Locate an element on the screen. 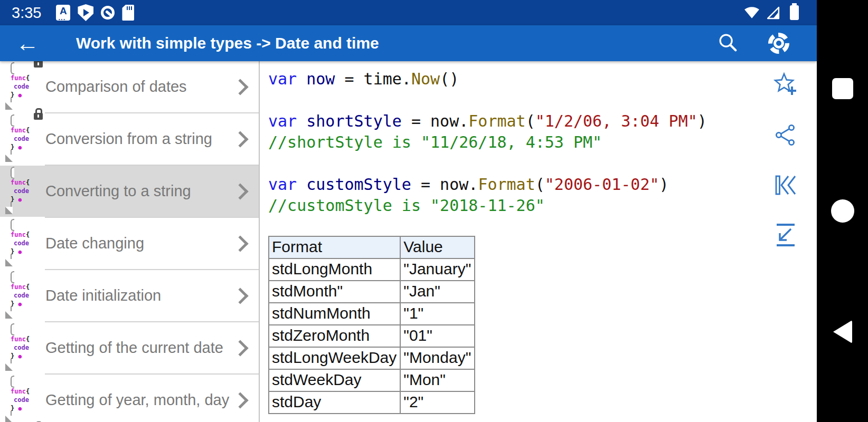 The image size is (868, 422). star-plus-icon is located at coordinates (786, 84).